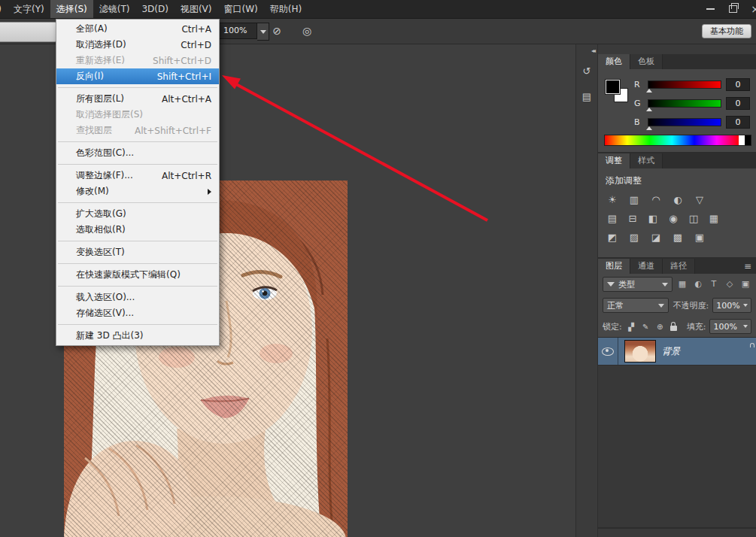  What do you see at coordinates (632, 326) in the screenshot?
I see `lock-transparency-icon: ▞` at bounding box center [632, 326].